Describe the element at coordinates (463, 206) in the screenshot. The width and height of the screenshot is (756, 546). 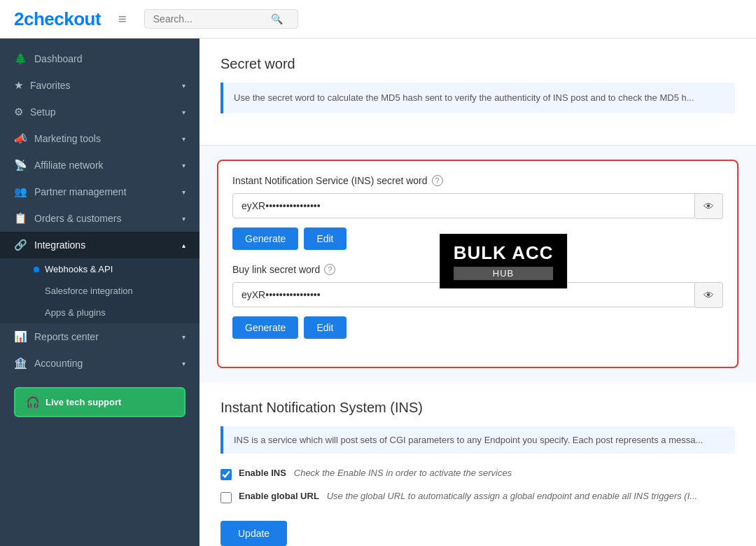
I see `ins-secret-input` at that location.